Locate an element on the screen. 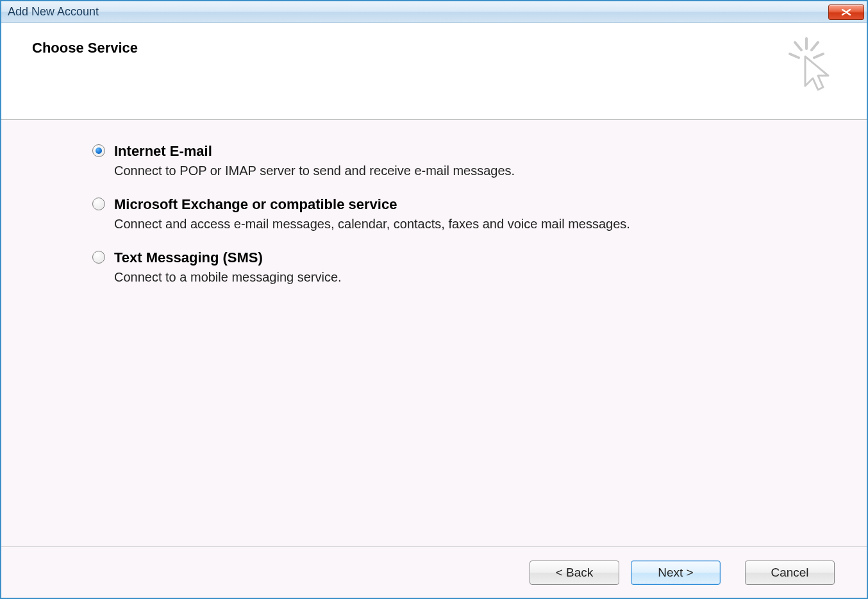  titlebar: Add New Account is located at coordinates (434, 12).